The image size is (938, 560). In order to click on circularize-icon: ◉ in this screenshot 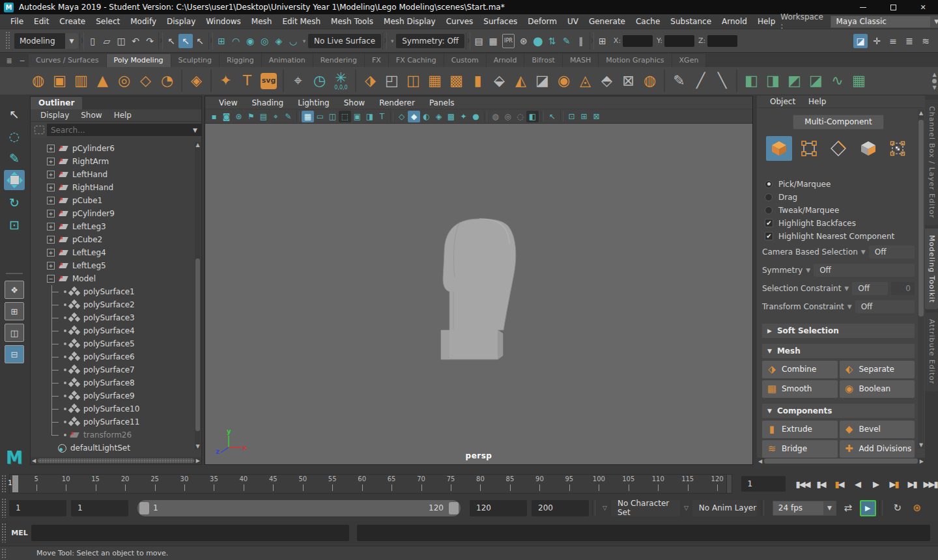, I will do `click(564, 81)`.